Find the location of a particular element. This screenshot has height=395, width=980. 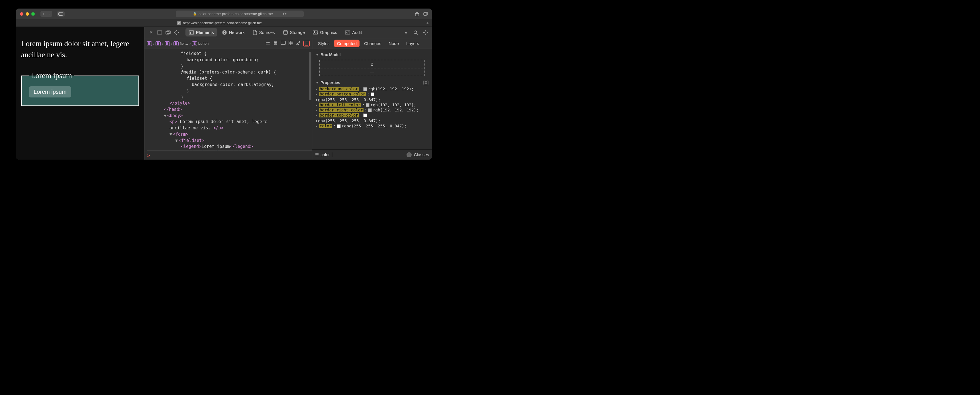

dock-side-icon is located at coordinates (168, 33).